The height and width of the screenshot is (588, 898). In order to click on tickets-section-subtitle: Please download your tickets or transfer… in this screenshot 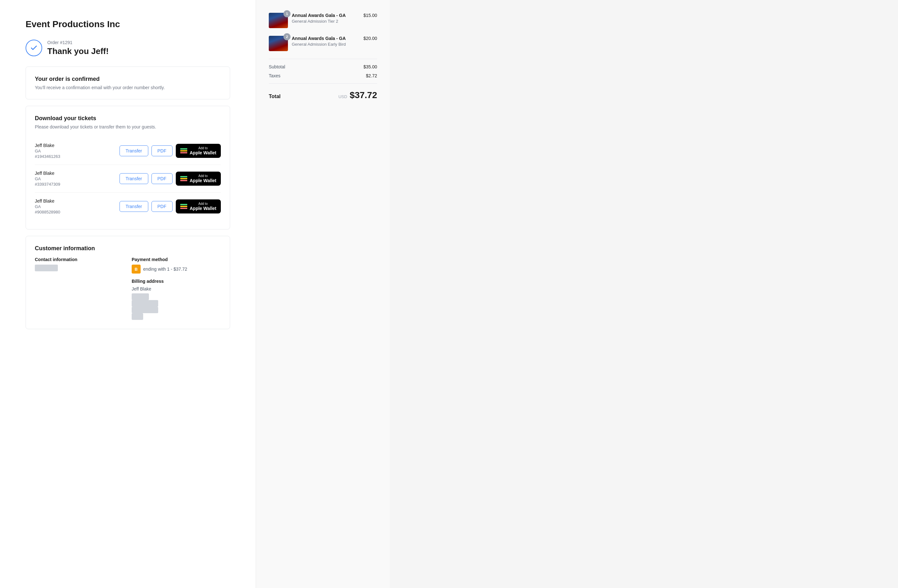, I will do `click(128, 127)`.